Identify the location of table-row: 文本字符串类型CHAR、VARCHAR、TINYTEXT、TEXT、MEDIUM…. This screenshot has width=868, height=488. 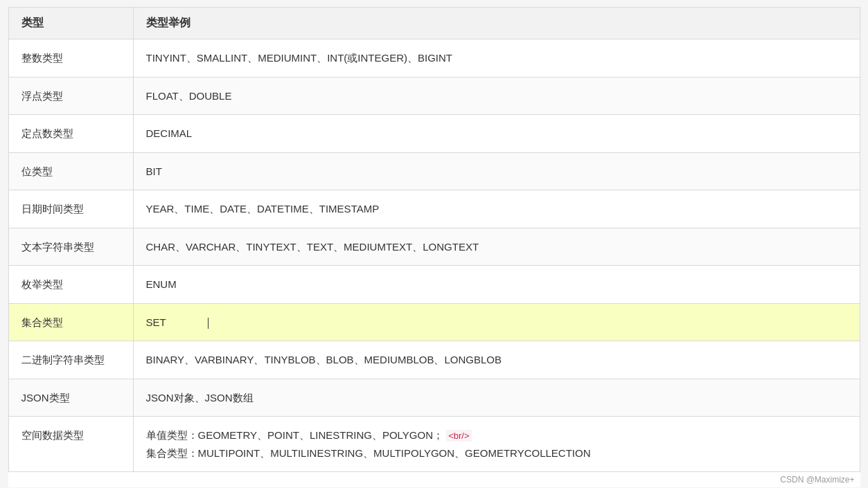
(434, 246).